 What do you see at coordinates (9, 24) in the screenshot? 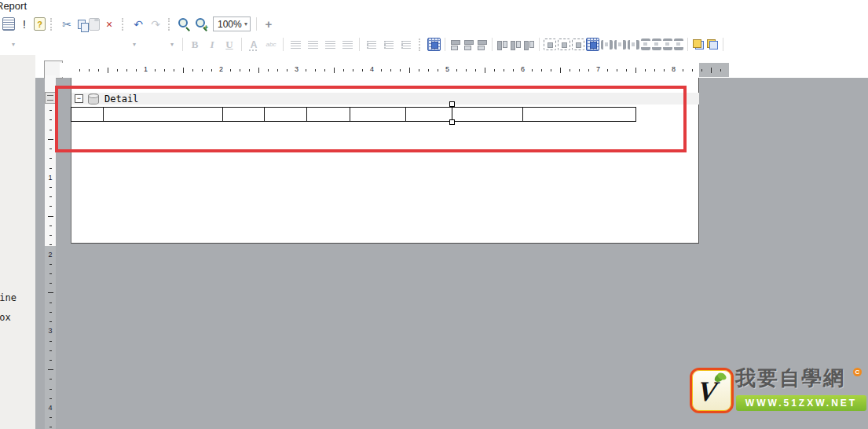
I see `report-explorer-icon` at bounding box center [9, 24].